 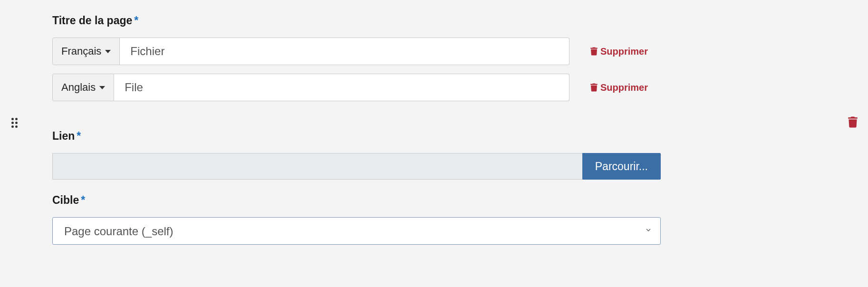 What do you see at coordinates (357, 201) in the screenshot?
I see `target-label: Cible*` at bounding box center [357, 201].